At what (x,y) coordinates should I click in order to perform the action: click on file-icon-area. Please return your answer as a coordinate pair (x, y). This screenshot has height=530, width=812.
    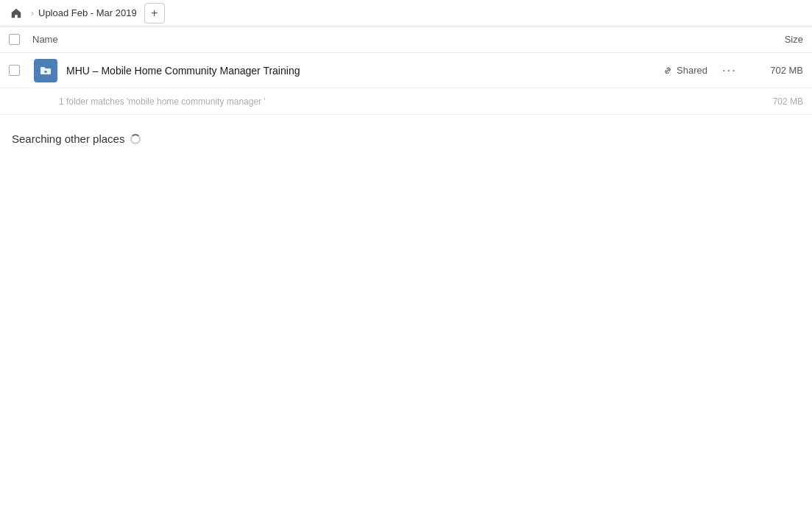
    Looking at the image, I should click on (46, 71).